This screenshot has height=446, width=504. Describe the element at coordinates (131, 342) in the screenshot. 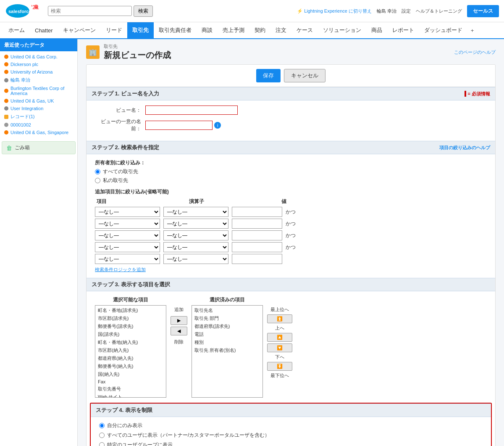

I see `list-item: 町名・番地(納入先)` at that location.